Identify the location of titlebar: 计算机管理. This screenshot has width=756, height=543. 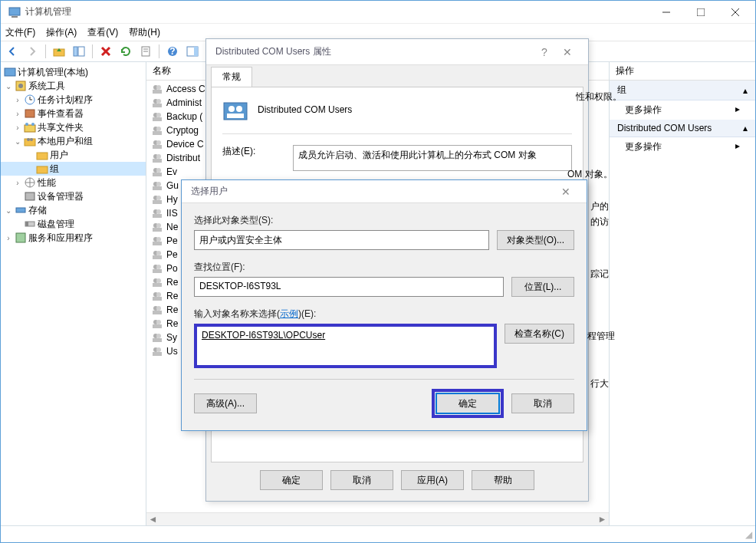
(378, 12).